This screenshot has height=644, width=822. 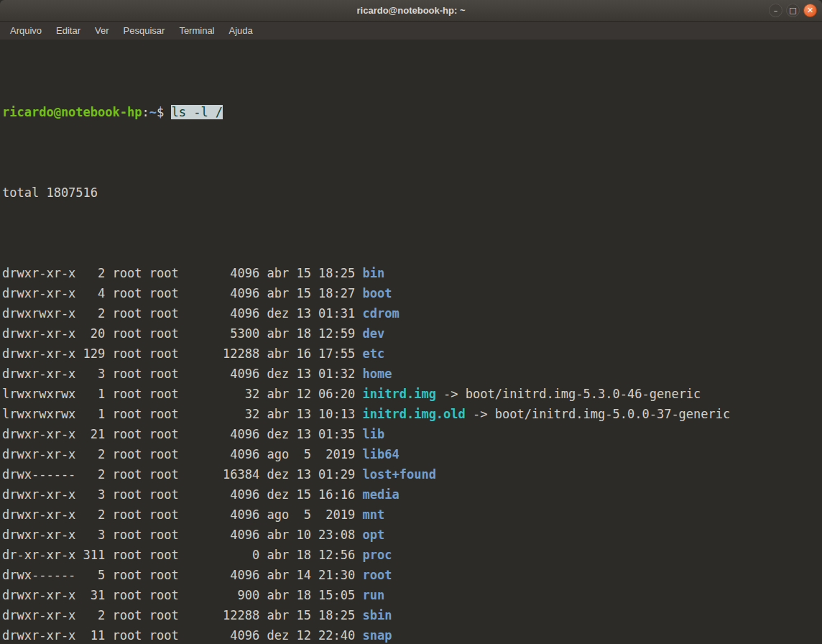 What do you see at coordinates (374, 595) in the screenshot?
I see `file-name: run` at bounding box center [374, 595].